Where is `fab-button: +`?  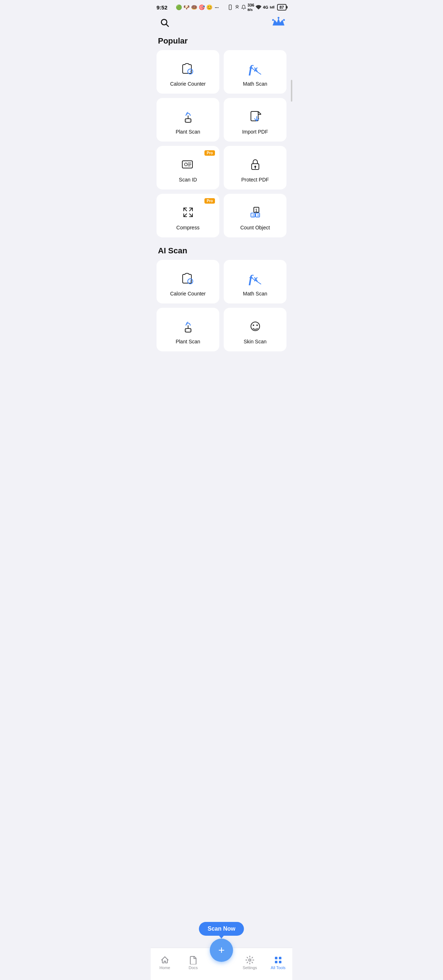 fab-button: + is located at coordinates (222, 950).